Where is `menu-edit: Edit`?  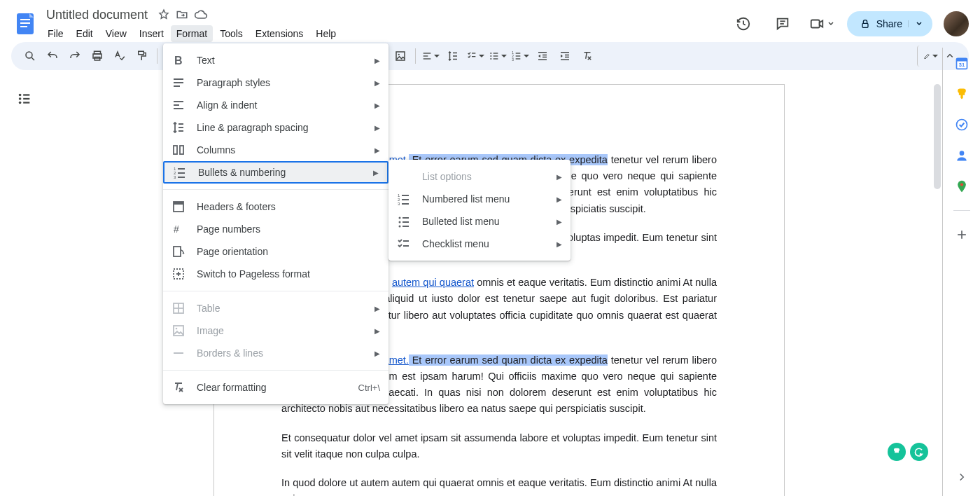
menu-edit: Edit is located at coordinates (85, 34).